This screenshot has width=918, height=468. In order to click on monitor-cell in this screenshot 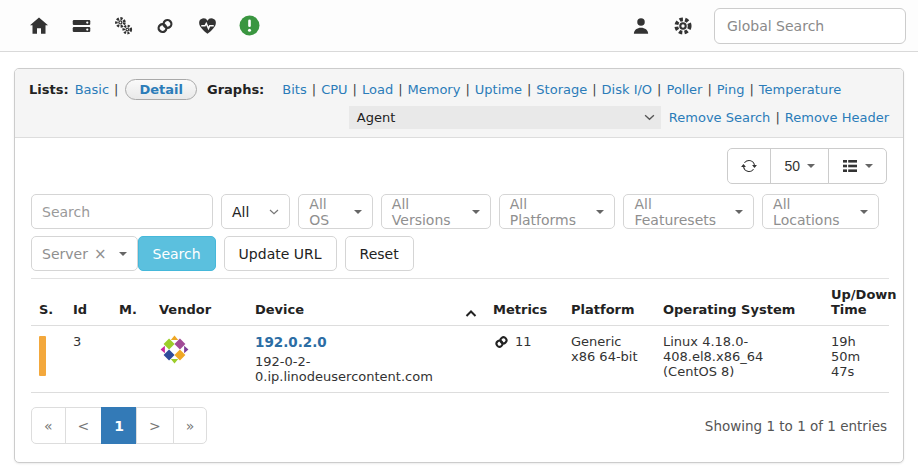, I will do `click(131, 360)`.